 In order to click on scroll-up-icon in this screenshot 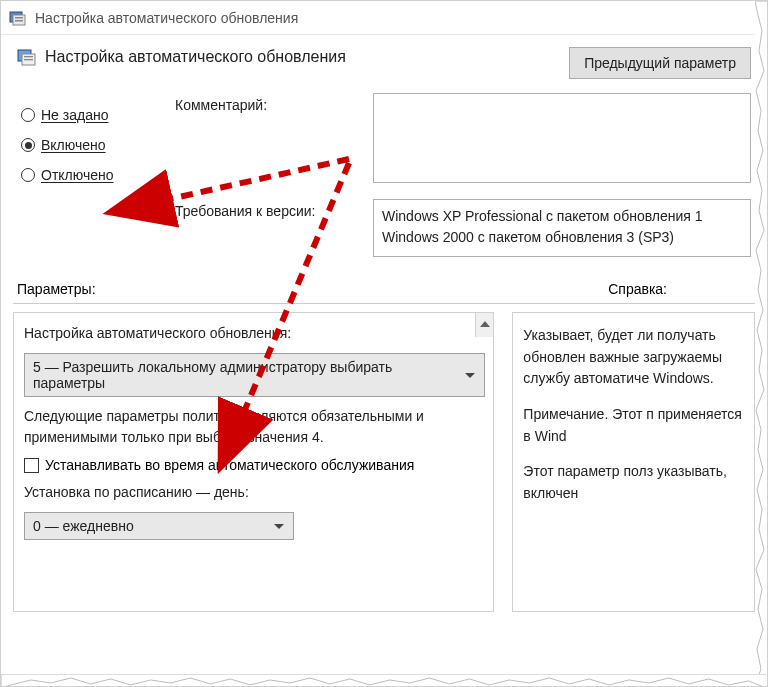, I will do `click(484, 325)`.